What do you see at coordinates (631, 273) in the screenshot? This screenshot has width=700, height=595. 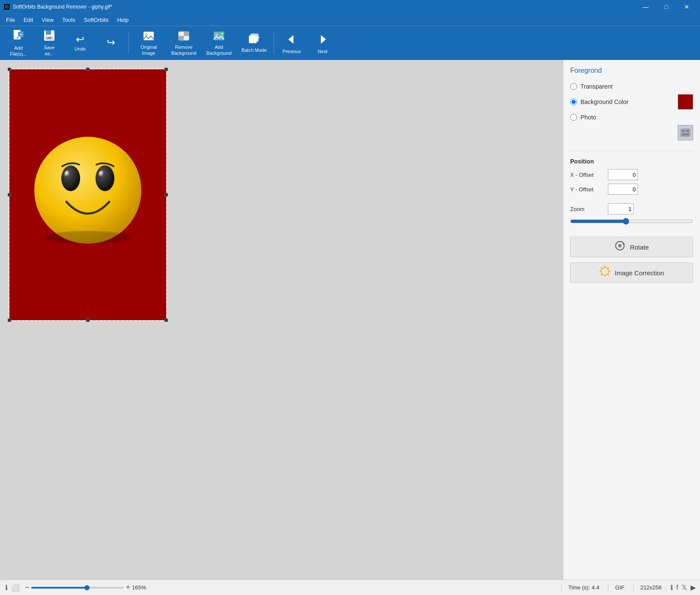 I see `image-correction-button: Image Correction` at bounding box center [631, 273].